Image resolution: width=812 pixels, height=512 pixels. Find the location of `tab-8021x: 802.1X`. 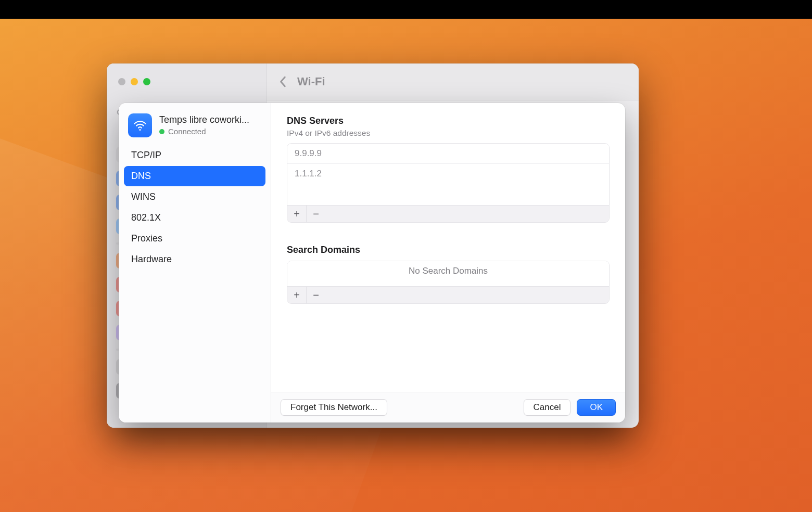

tab-8021x: 802.1X is located at coordinates (195, 217).